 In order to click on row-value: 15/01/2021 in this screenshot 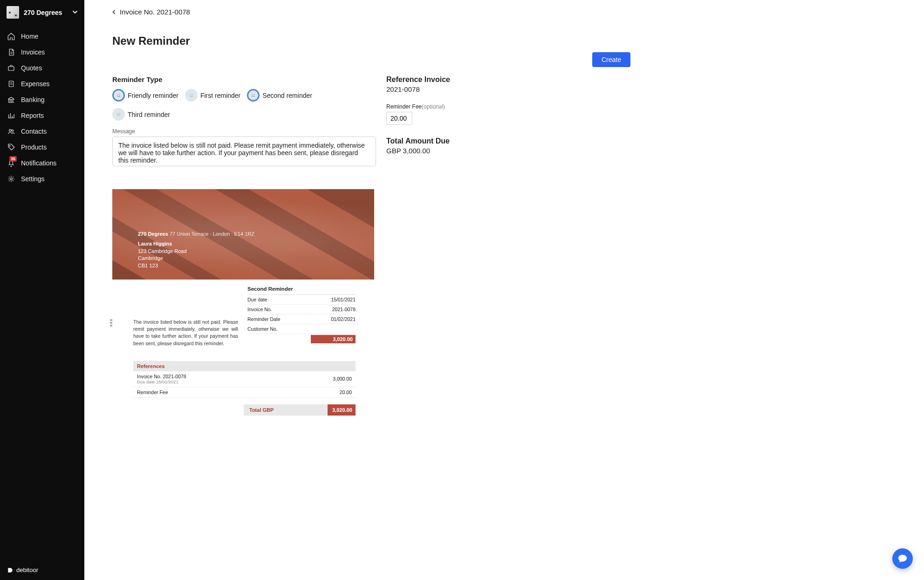, I will do `click(343, 300)`.